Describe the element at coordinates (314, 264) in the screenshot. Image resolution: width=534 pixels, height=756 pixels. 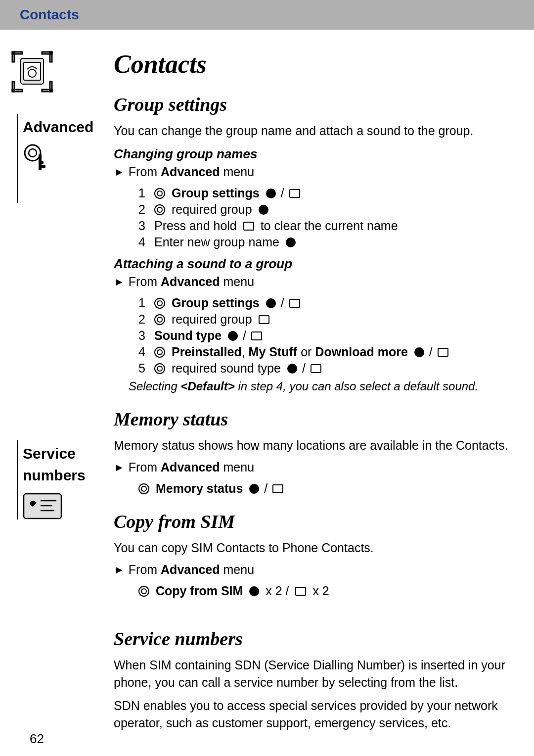
I see `subsection-attaching-sound: Attaching a sound to a group` at that location.